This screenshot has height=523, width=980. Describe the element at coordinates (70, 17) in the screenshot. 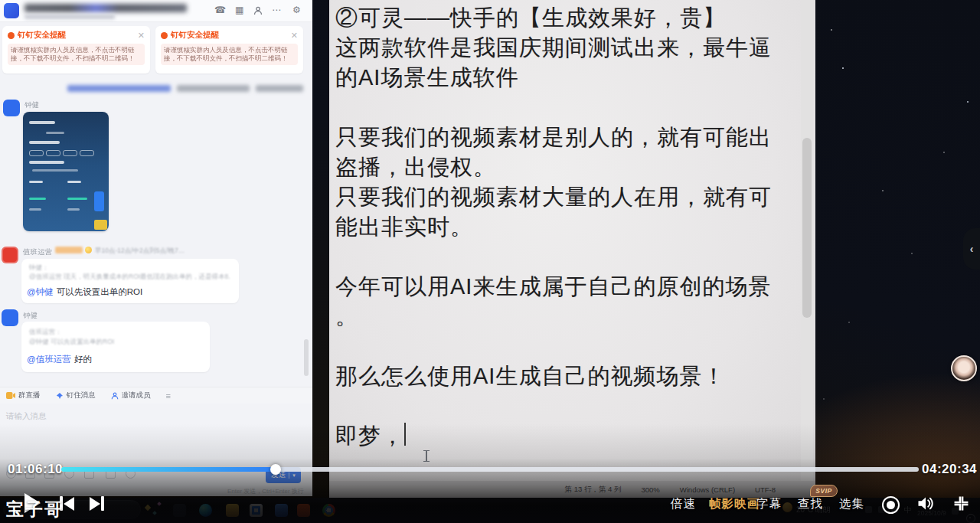

I see `group-subtitle-blurred` at that location.